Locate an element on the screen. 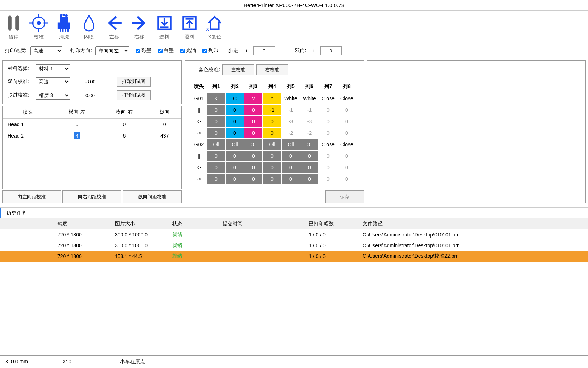 Image resolution: width=588 pixels, height=368 pixels. color-cal-label: 套色校准: is located at coordinates (209, 70).